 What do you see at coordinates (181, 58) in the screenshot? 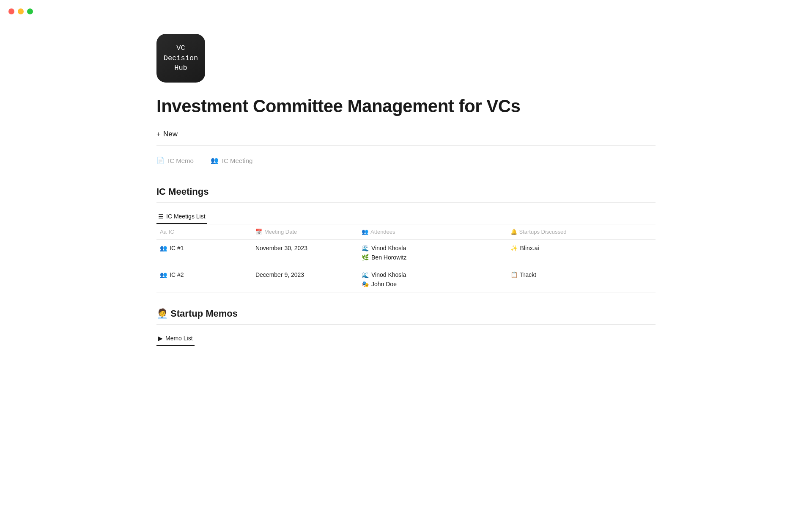
I see `app-icon: VC Decision Hub` at bounding box center [181, 58].